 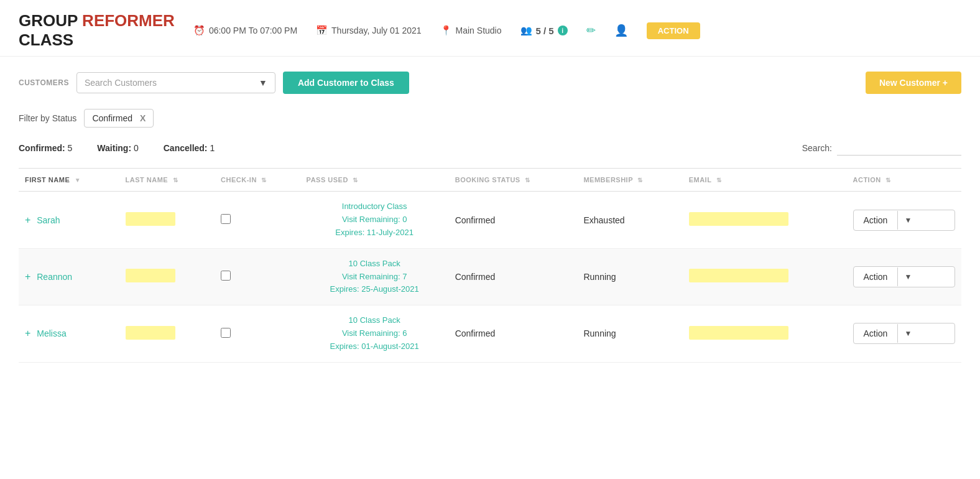 What do you see at coordinates (673, 31) in the screenshot?
I see `top-action-button: ACTION` at bounding box center [673, 31].